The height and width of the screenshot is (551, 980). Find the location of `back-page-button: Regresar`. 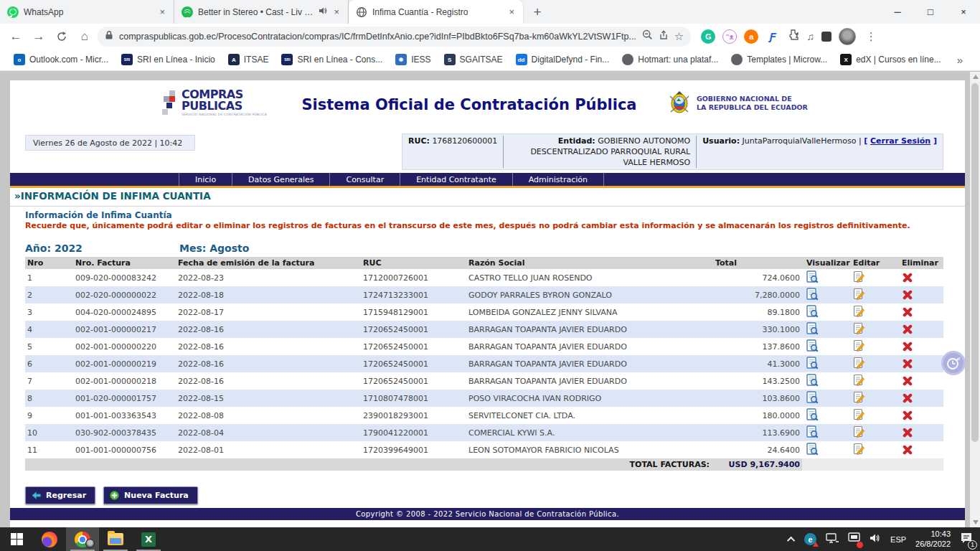

back-page-button: Regresar is located at coordinates (60, 495).